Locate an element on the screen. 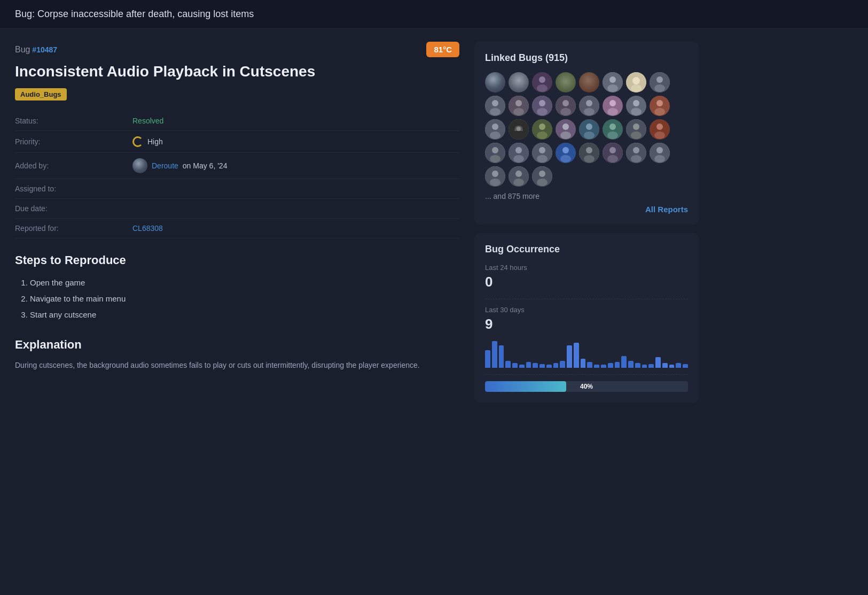  avatars-grid is located at coordinates (587, 129).